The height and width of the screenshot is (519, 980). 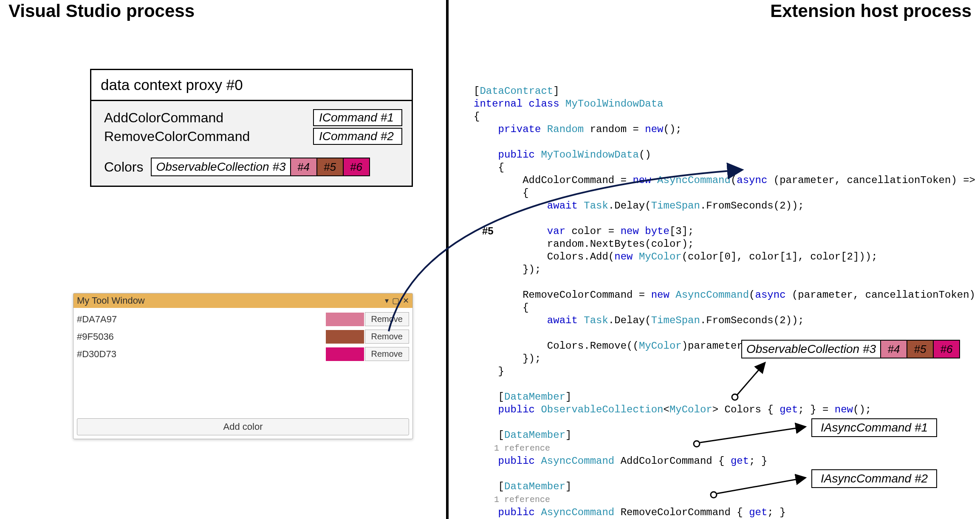 What do you see at coordinates (396, 301) in the screenshot?
I see `maximize-icon: ▢` at bounding box center [396, 301].